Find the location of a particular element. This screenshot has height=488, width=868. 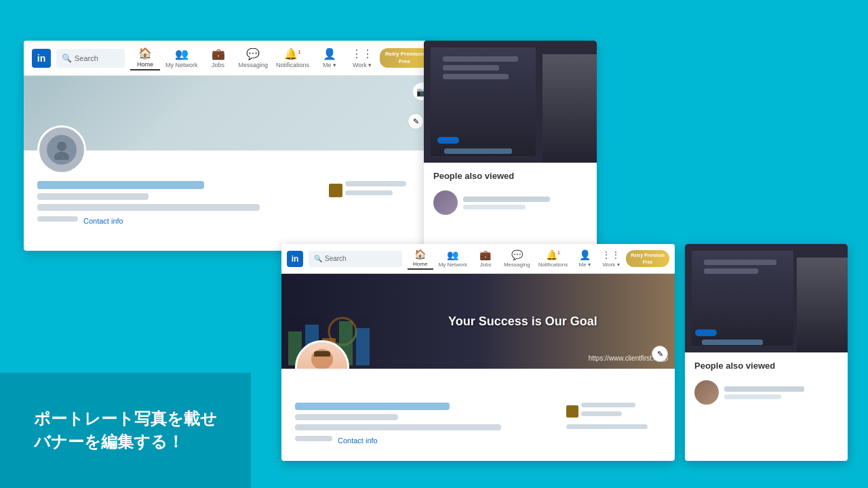

navbar-after: in 🔍 Search 🏠 Home 👥 My Network 💼 Jobs 💬… is located at coordinates (478, 259).